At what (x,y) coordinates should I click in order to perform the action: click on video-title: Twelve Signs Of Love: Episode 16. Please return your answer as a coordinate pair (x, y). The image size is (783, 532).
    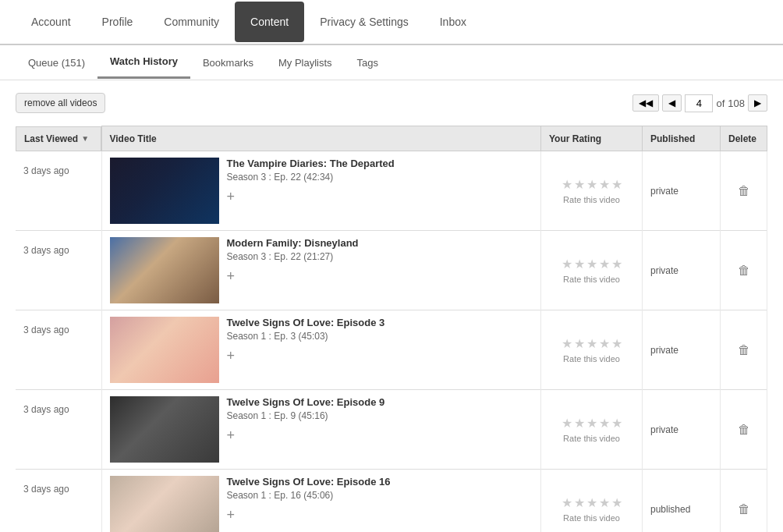
    Looking at the image, I should click on (381, 482).